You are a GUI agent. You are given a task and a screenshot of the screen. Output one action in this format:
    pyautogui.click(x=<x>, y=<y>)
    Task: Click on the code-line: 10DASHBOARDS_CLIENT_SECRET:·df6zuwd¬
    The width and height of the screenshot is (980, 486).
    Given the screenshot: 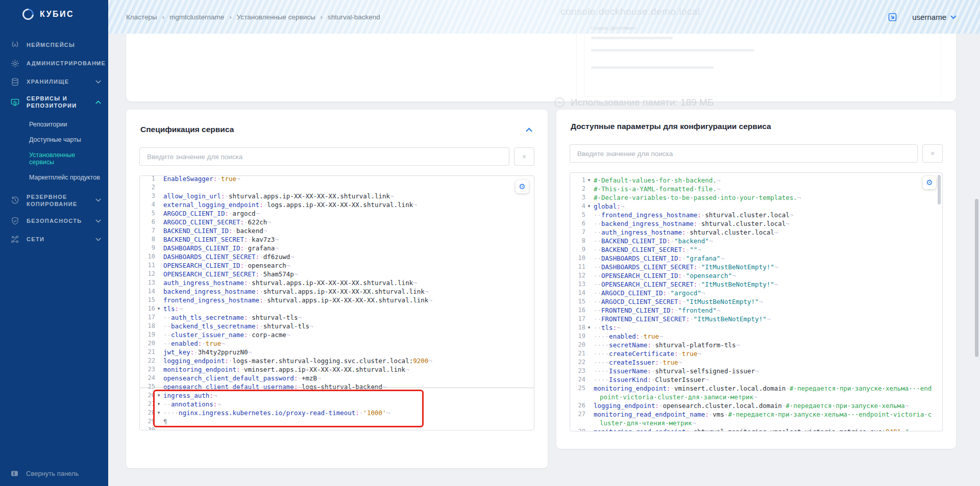 What is the action you would take?
    pyautogui.click(x=337, y=257)
    